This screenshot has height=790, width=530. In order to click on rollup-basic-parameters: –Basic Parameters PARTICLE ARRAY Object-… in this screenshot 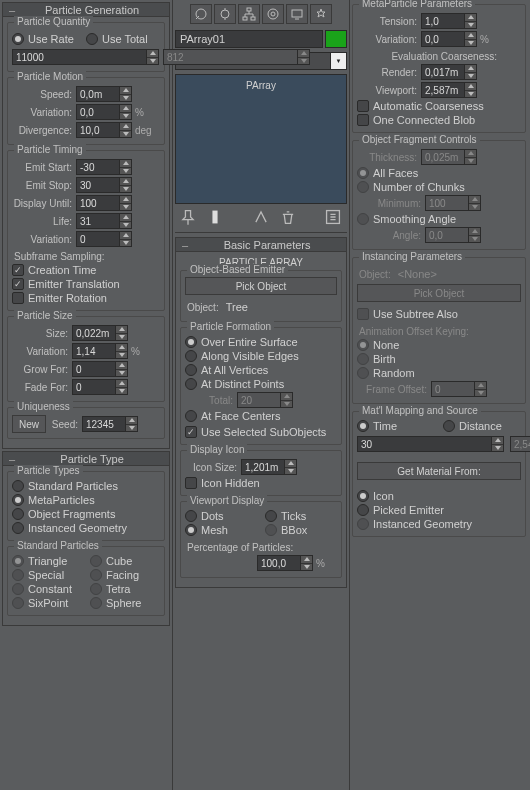, I will do `click(261, 412)`.